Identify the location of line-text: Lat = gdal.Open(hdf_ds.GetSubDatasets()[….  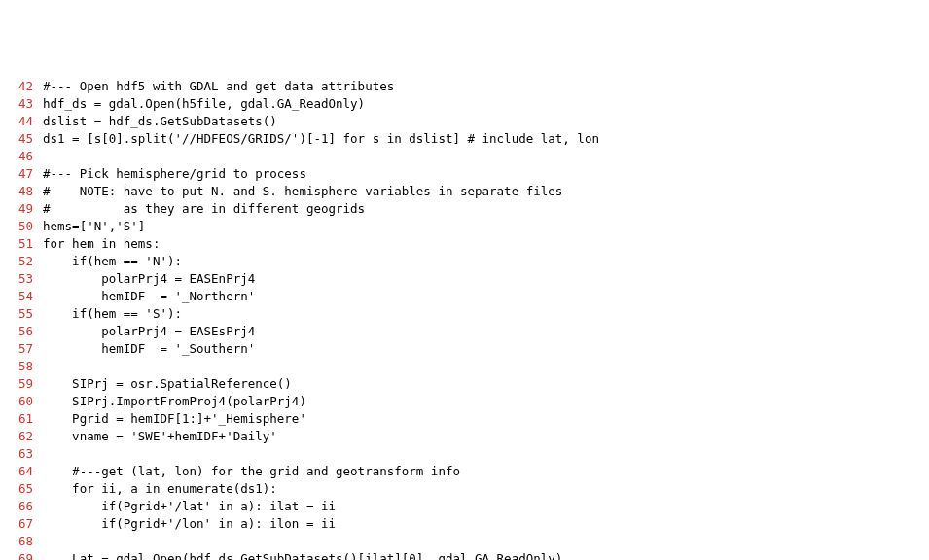
(303, 555).